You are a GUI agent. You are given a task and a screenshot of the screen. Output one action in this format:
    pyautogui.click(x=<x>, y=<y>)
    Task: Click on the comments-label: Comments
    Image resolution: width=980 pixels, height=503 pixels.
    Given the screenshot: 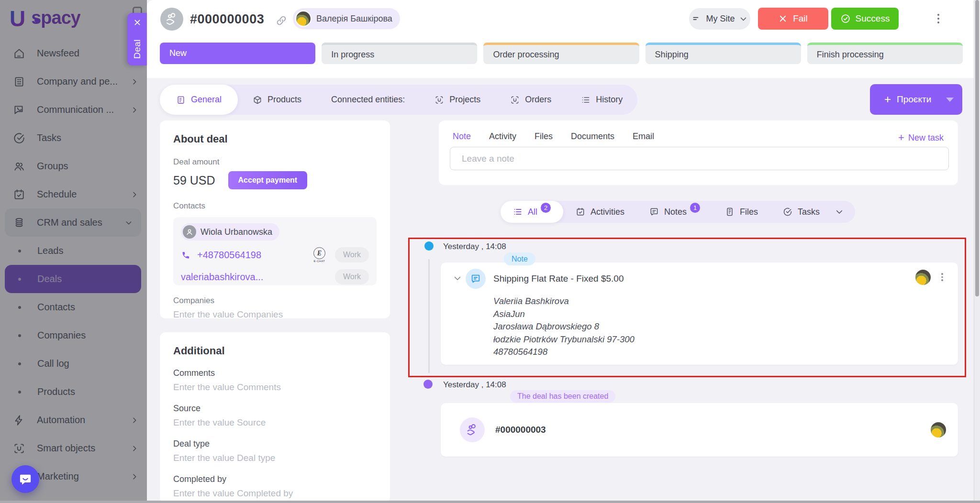 What is the action you would take?
    pyautogui.click(x=275, y=373)
    